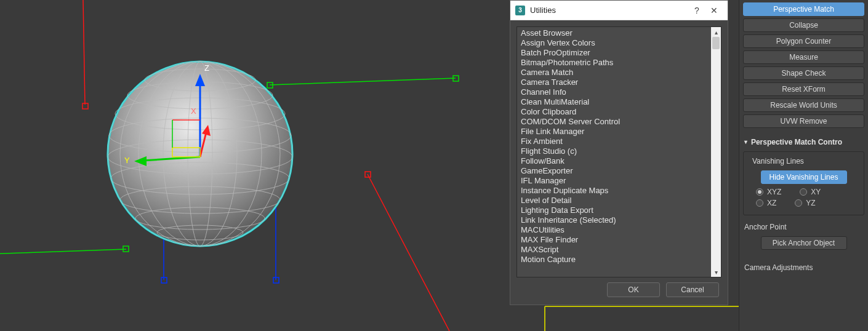 Image resolution: width=868 pixels, height=331 pixels. Describe the element at coordinates (619, 201) in the screenshot. I see `utility-item: Level of Detail` at that location.